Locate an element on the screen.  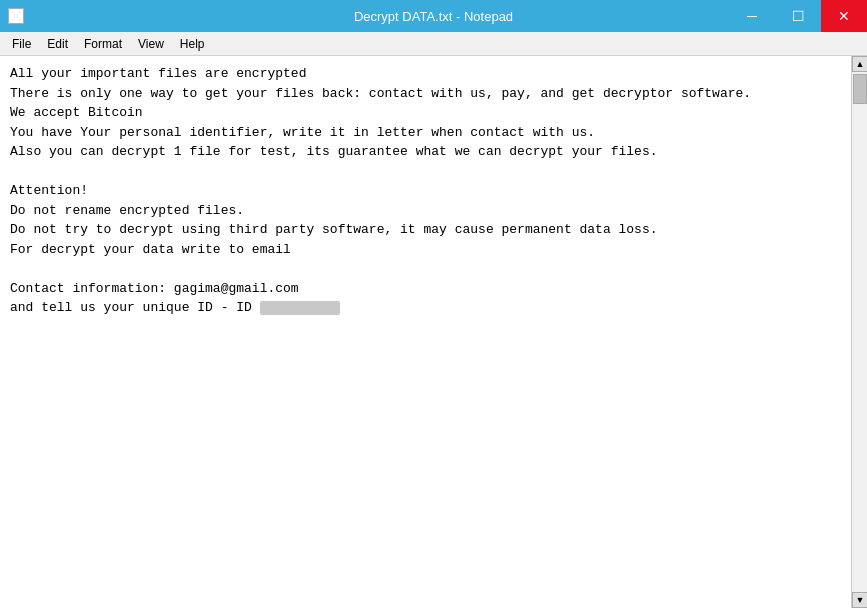
title-bar-controls: ─ ☐ ✕ is located at coordinates (798, 16).